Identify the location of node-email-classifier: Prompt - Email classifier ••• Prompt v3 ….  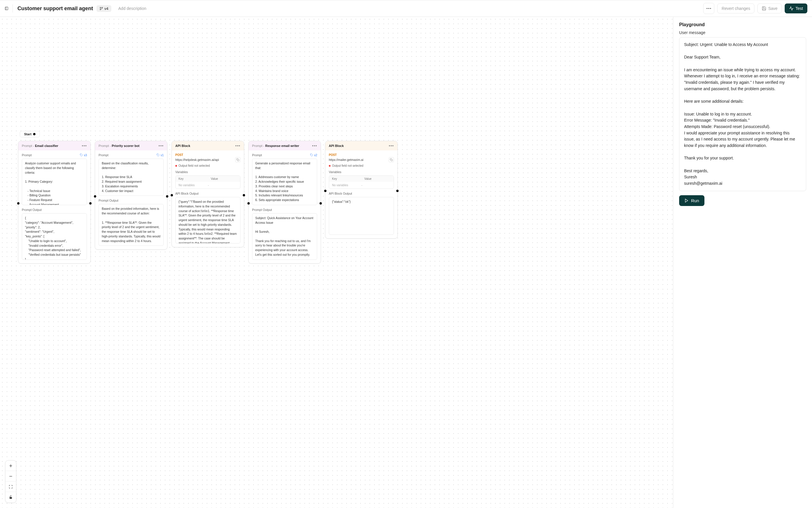
(54, 202).